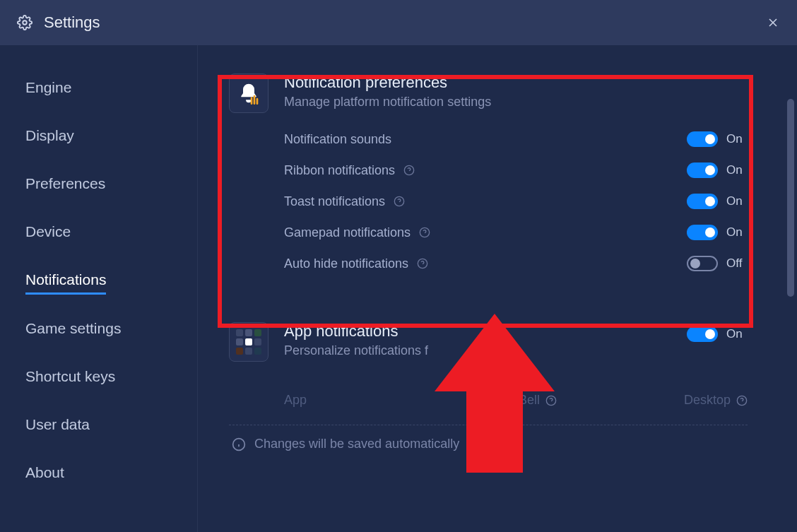 This screenshot has height=532, width=797. I want to click on titlebar: Settings, so click(398, 23).